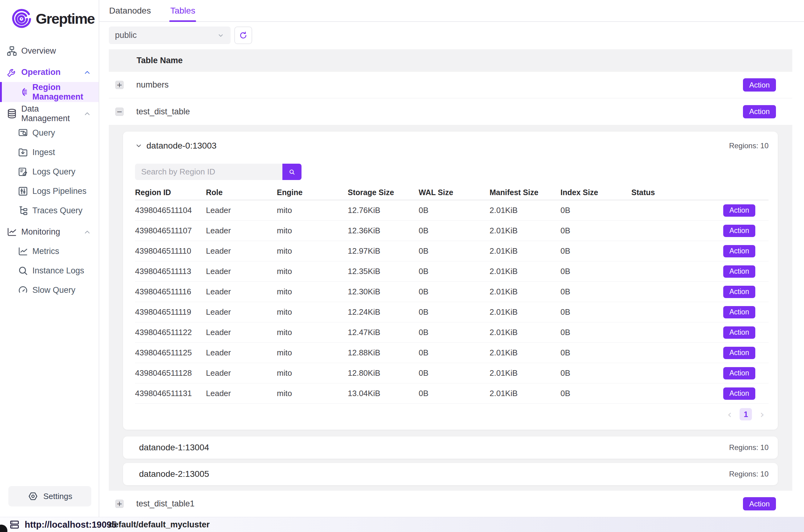  Describe the element at coordinates (762, 414) in the screenshot. I see `pagination-next-icon: ›` at that location.